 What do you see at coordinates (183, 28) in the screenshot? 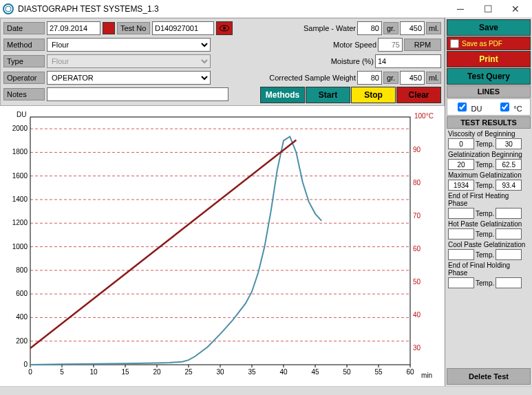
I see `testno-input` at bounding box center [183, 28].